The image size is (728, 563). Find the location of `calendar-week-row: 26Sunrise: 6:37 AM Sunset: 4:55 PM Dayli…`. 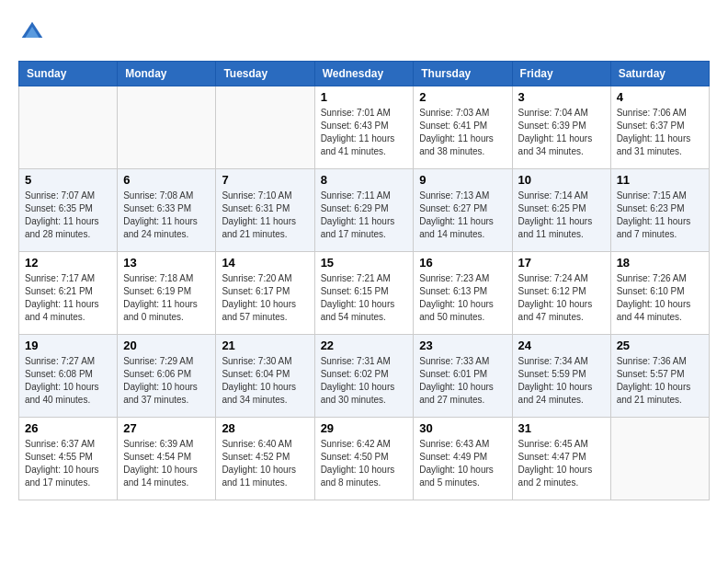

calendar-week-row: 26Sunrise: 6:37 AM Sunset: 4:55 PM Dayli… is located at coordinates (364, 459).